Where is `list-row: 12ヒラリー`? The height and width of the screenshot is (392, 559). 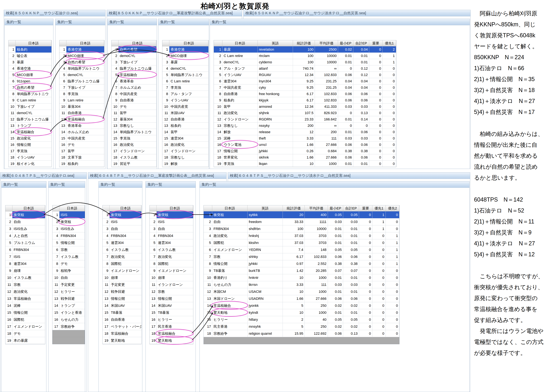 list-row: 12ヒラリー is located at coordinates (69, 292).